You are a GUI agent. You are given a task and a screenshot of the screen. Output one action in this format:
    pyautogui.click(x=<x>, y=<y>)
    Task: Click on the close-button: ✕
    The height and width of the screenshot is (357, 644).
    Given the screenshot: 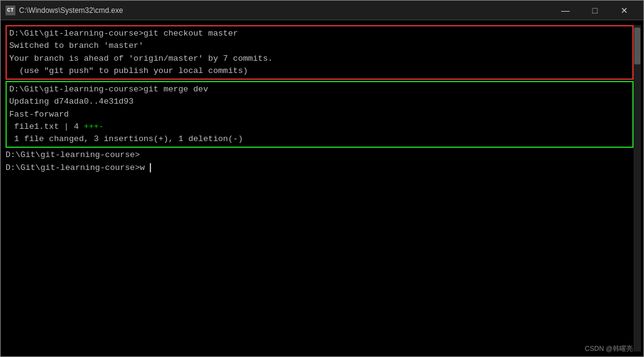 What is the action you would take?
    pyautogui.click(x=624, y=10)
    